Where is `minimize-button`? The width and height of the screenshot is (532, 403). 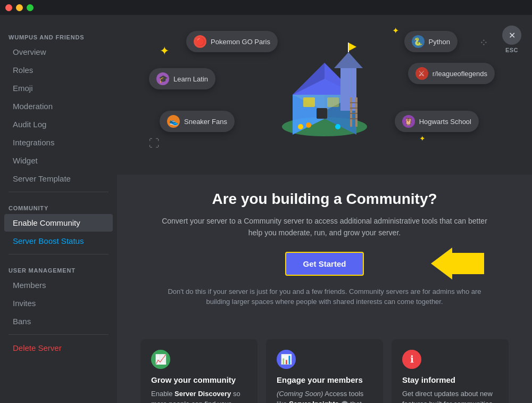
minimize-button is located at coordinates (19, 7).